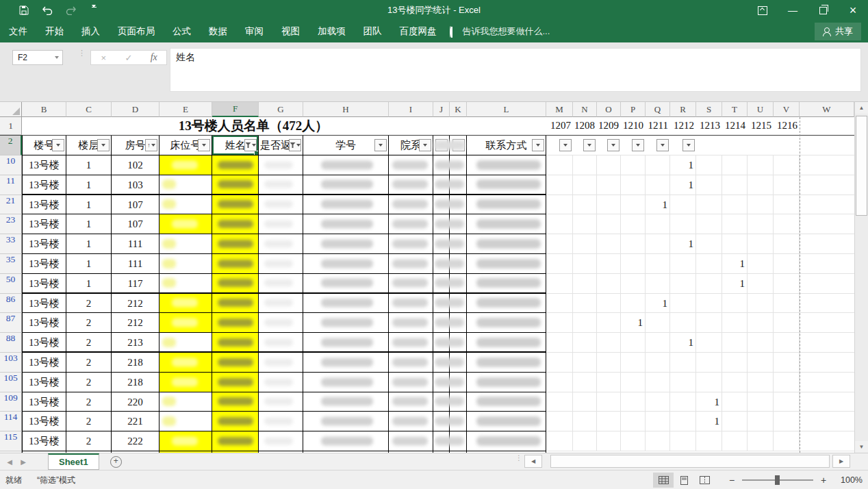  What do you see at coordinates (709, 166) in the screenshot?
I see `cell-S10` at bounding box center [709, 166].